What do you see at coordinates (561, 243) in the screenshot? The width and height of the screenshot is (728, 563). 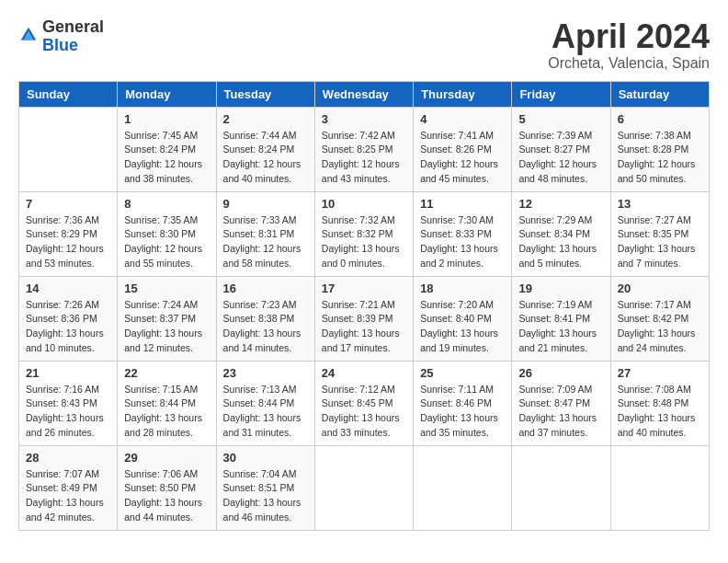 I see `day-info: Sunrise: 7:29 AMSunset: 8:34 PMDaylight:…` at bounding box center [561, 243].